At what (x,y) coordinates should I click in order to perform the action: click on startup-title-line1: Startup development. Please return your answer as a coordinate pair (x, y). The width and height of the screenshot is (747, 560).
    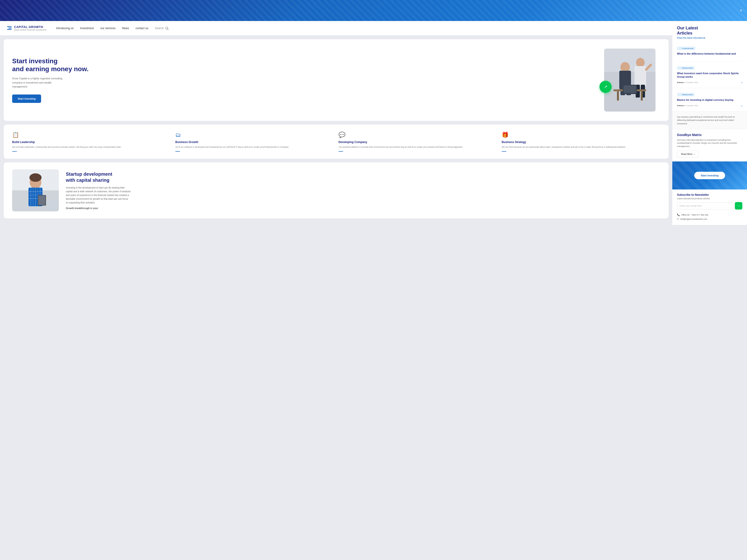
    Looking at the image, I should click on (89, 174).